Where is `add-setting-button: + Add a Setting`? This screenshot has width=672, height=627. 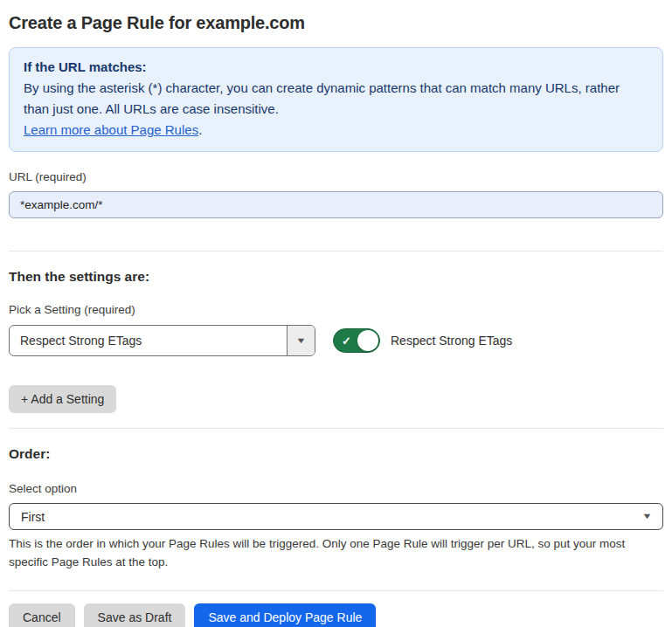 add-setting-button: + Add a Setting is located at coordinates (63, 399).